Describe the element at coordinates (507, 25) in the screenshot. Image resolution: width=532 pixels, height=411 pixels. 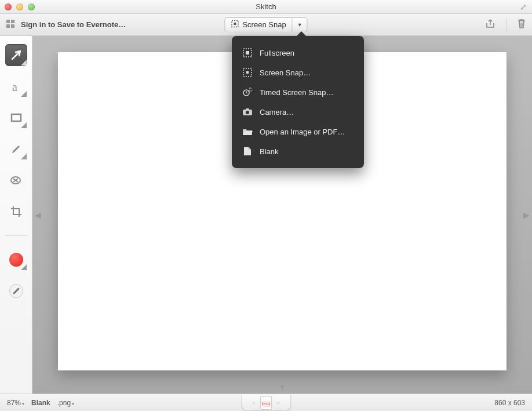
I see `toolbar-separator` at that location.